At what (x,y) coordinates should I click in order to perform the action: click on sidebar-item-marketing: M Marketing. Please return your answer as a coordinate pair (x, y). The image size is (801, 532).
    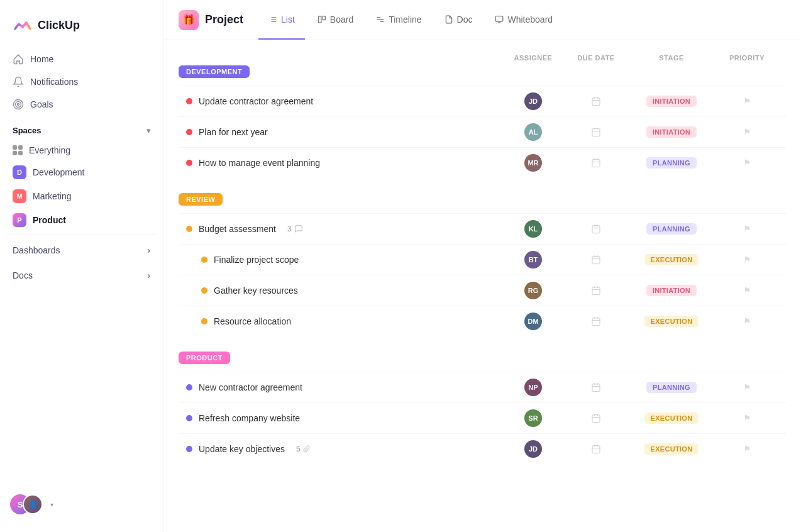
    Looking at the image, I should click on (82, 196).